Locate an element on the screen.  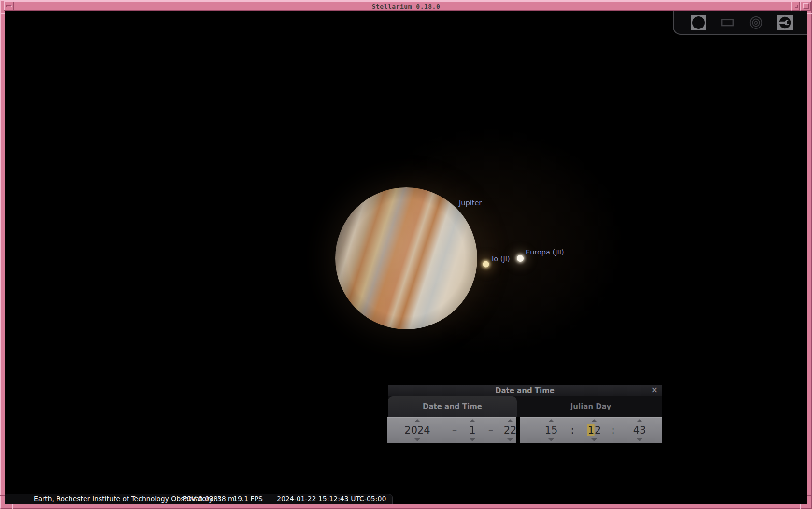
moon-io is located at coordinates (486, 265).